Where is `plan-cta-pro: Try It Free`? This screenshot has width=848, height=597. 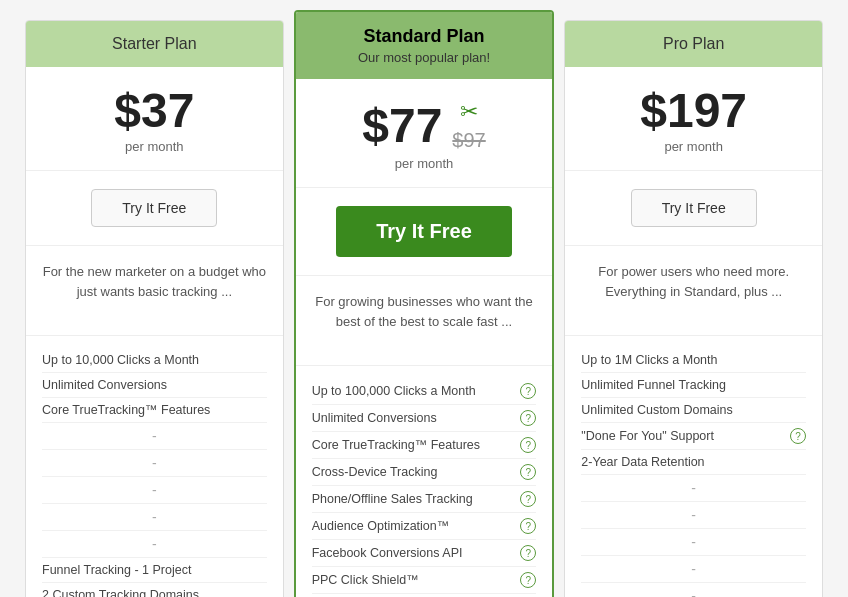 plan-cta-pro: Try It Free is located at coordinates (694, 208).